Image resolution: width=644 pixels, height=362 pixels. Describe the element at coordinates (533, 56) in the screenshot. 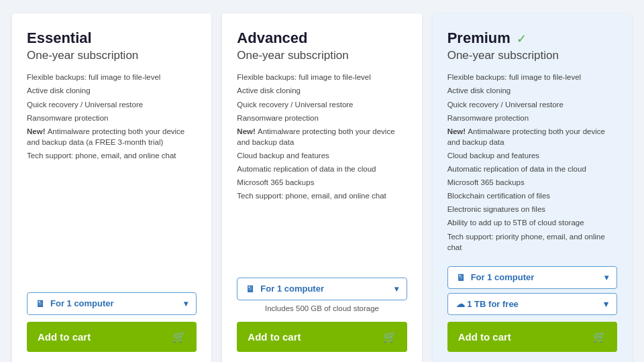

I see `plan-subtitle-premium: One-year subscription` at that location.